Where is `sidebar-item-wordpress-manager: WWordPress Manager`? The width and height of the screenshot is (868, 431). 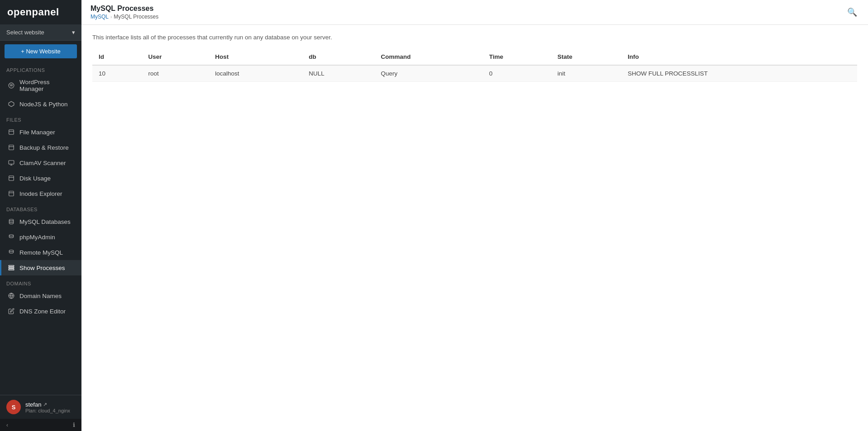 sidebar-item-wordpress-manager: WWordPress Manager is located at coordinates (41, 85).